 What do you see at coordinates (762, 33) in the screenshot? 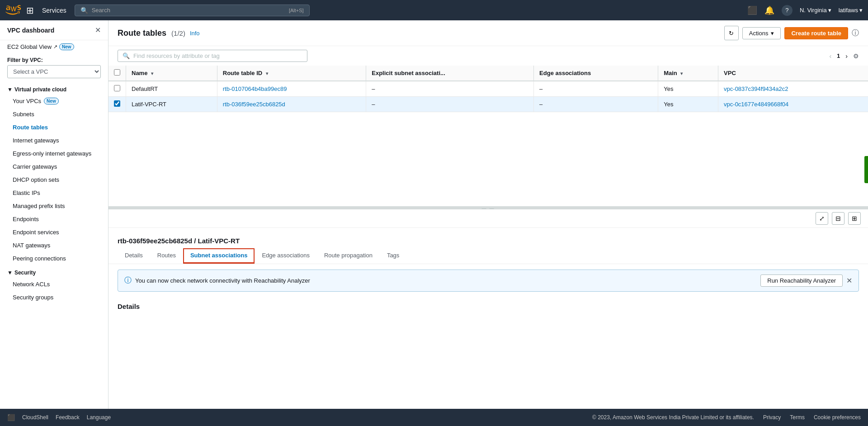
I see `actions-button: Actions ▾` at bounding box center [762, 33].